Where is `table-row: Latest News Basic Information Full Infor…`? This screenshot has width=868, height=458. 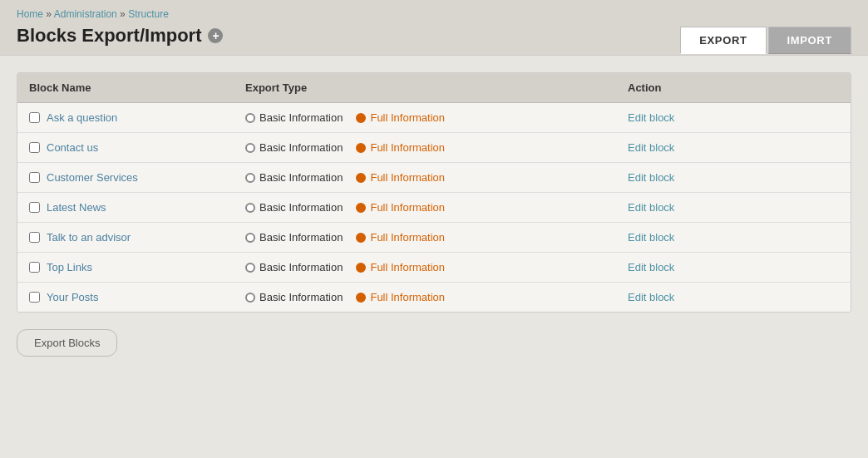
table-row: Latest News Basic Information Full Infor… is located at coordinates (434, 208).